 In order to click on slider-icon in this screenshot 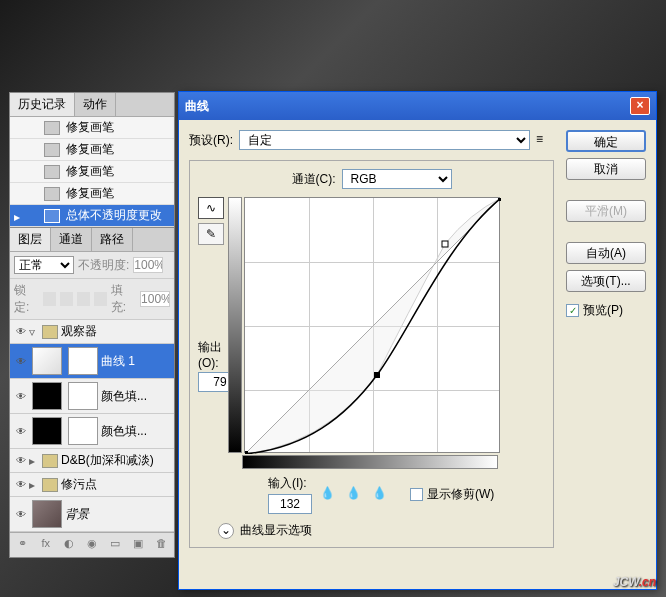, I will do `click(52, 216)`.